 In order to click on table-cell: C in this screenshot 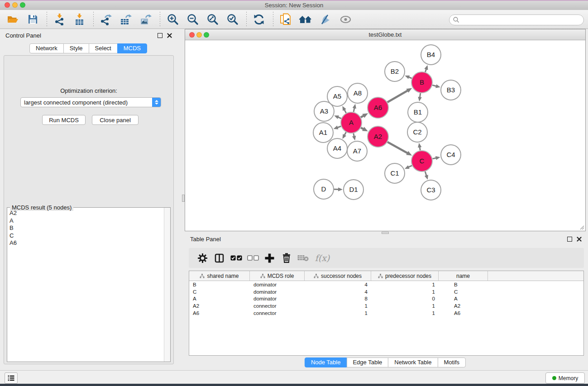, I will do `click(464, 292)`.